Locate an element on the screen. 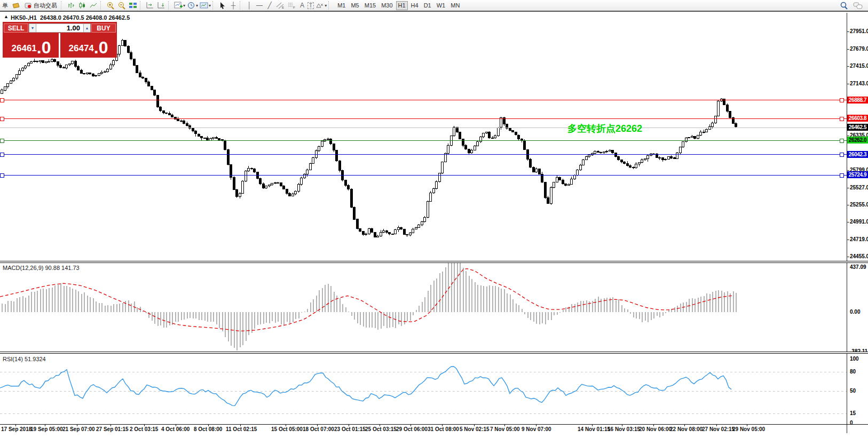 Image resolution: width=868 pixels, height=438 pixels. sell-price-button: 26461.0 is located at coordinates (31, 45).